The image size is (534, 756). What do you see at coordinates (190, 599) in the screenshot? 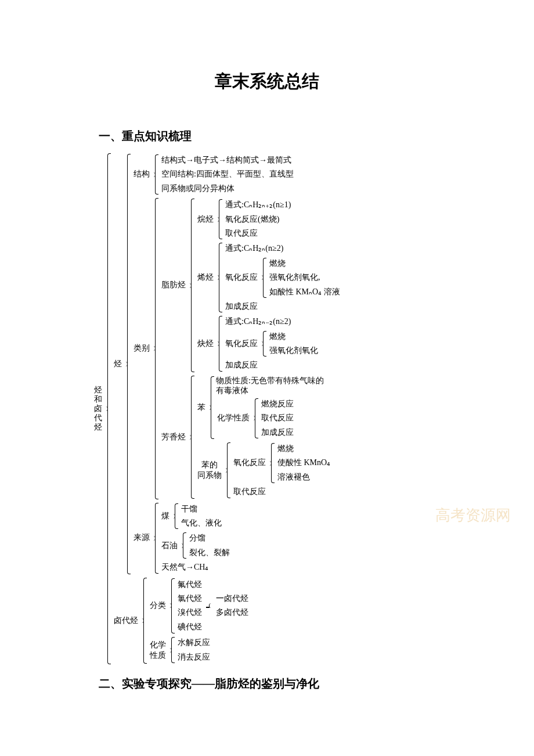
I see `halo-type: 氯代烃` at bounding box center [190, 599].